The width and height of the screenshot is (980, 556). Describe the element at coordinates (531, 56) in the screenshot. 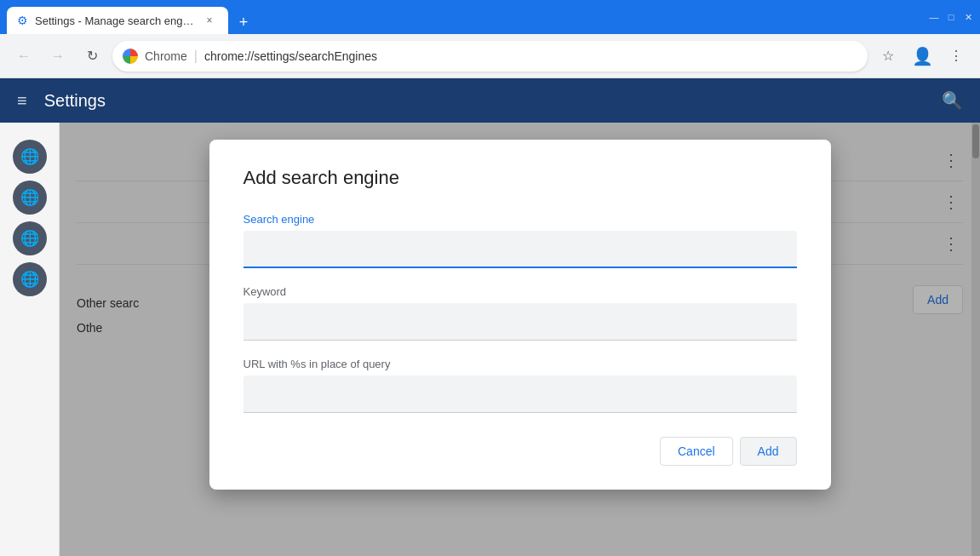

I see `address-url: chrome://settings/searchEngines` at that location.